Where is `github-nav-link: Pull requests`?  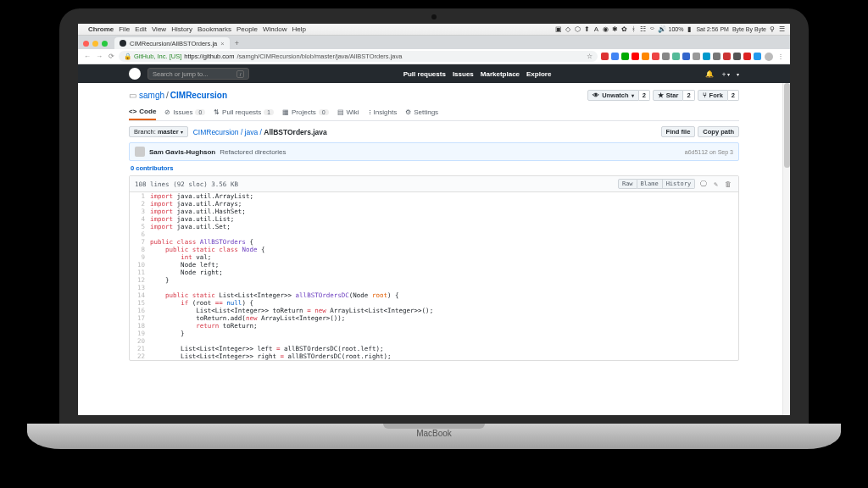
github-nav-link: Pull requests is located at coordinates (425, 75).